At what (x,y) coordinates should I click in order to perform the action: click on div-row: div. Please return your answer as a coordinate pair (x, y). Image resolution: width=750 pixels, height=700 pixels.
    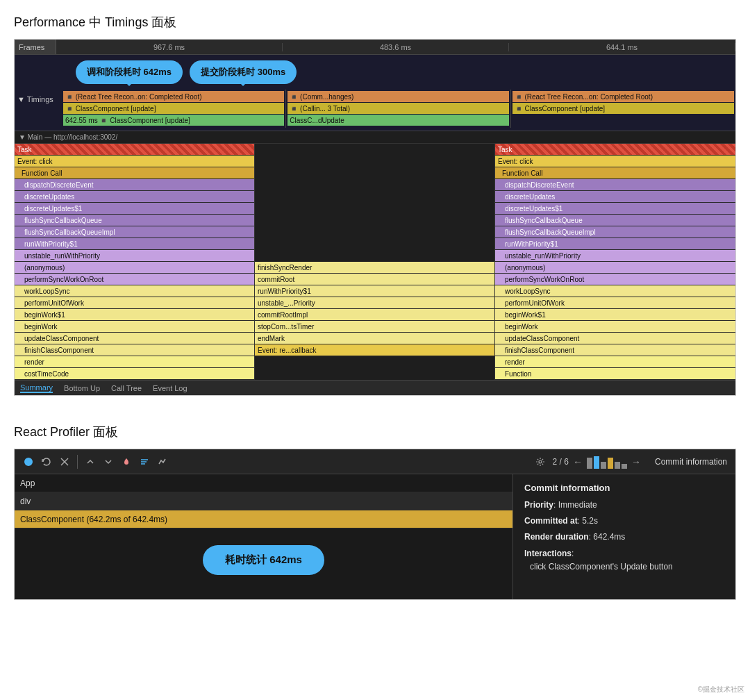
    Looking at the image, I should click on (264, 501).